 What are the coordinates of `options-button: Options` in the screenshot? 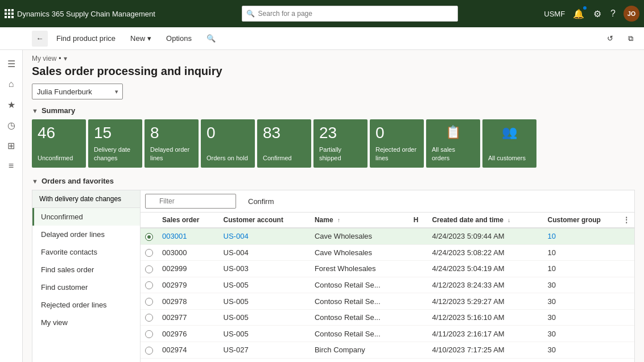 It's located at (179, 39).